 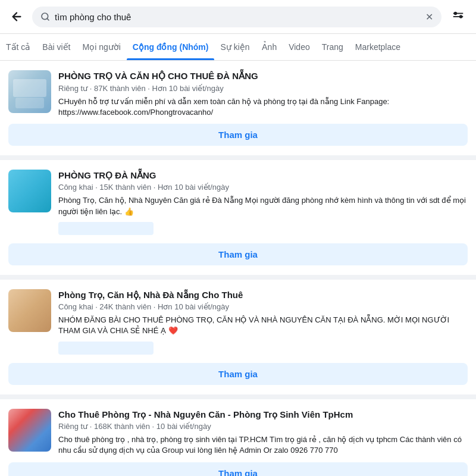 I want to click on search-icon, so click(x=45, y=17).